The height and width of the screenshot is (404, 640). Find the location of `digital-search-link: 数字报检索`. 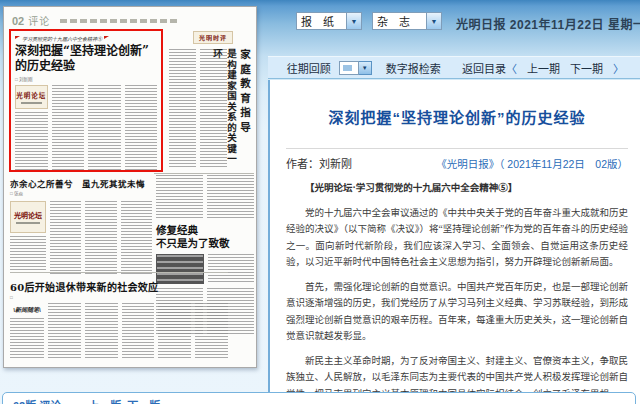

digital-search-link: 数字报检索 is located at coordinates (414, 68).